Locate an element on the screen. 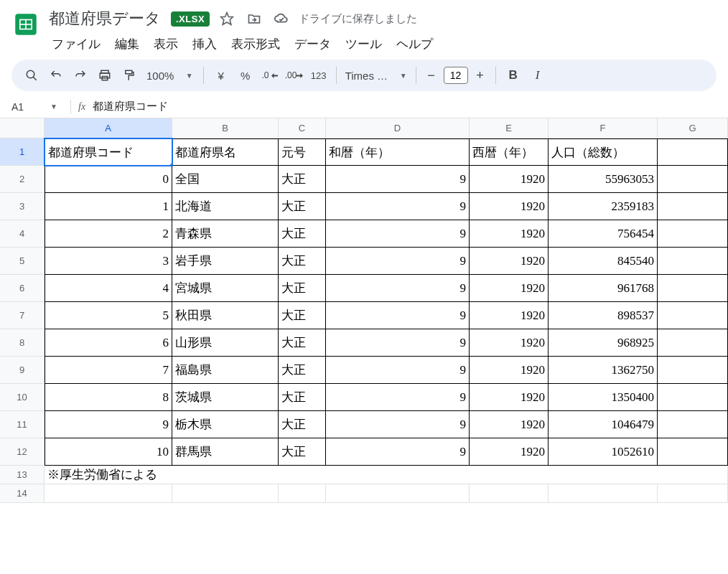  cell-B10: 茨城県 is located at coordinates (225, 397).